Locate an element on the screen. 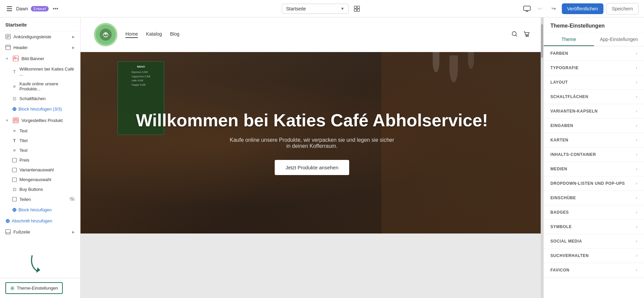  settings-suchverhalten: SUCHVERHALTEN › is located at coordinates (594, 256).